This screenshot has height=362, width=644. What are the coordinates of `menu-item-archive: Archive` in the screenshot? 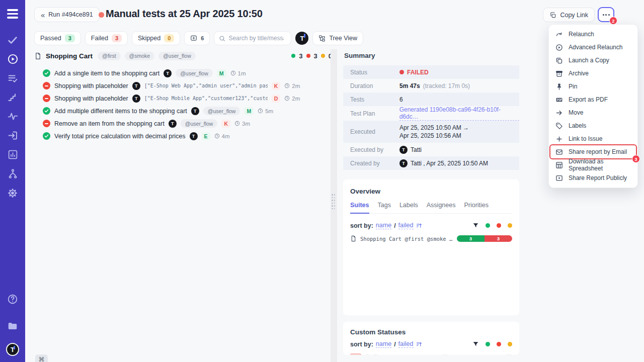 It's located at (593, 73).